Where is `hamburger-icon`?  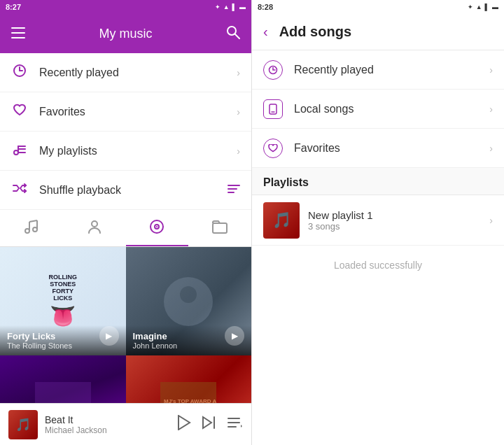 hamburger-icon is located at coordinates (18, 34).